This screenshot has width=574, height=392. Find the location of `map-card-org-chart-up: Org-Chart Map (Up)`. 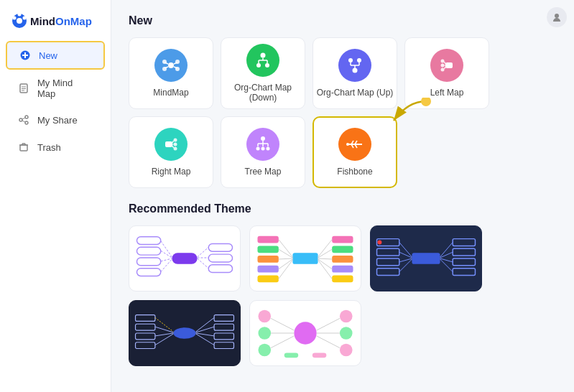

map-card-org-chart-up: Org-Chart Map (Up) is located at coordinates (355, 73).